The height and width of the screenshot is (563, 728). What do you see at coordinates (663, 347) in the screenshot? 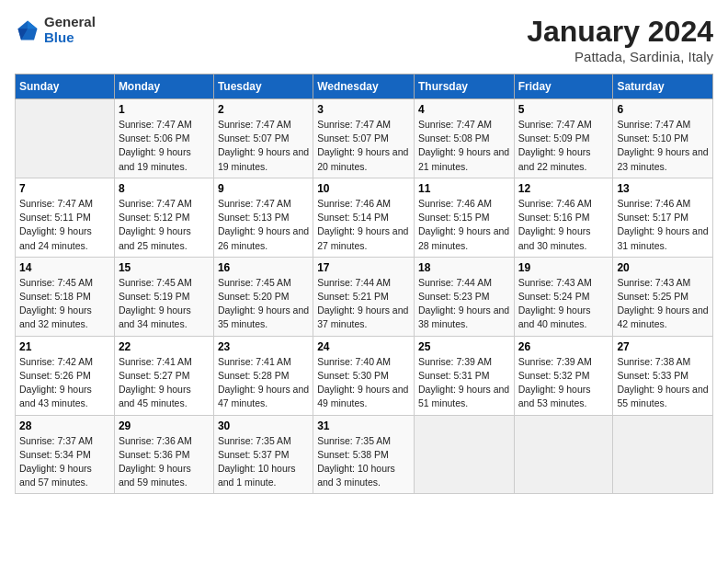
I see `day-number: 27` at bounding box center [663, 347].